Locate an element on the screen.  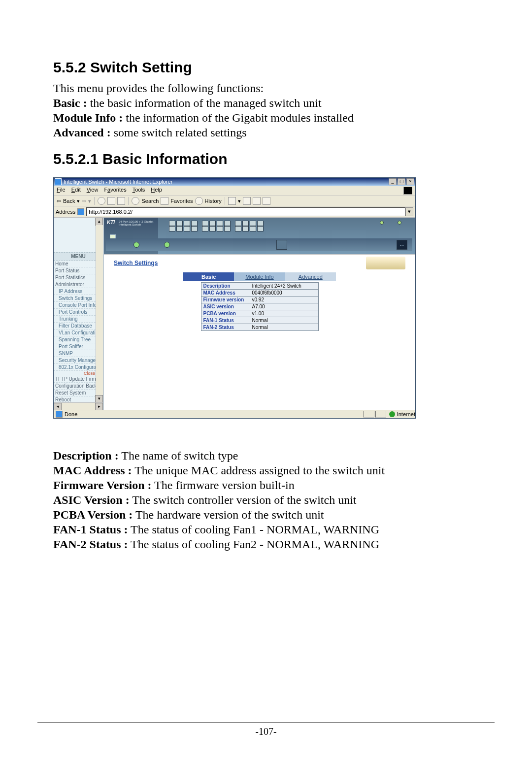
intro-item-basic: Basic : the basic information of the man… is located at coordinates (266, 103).